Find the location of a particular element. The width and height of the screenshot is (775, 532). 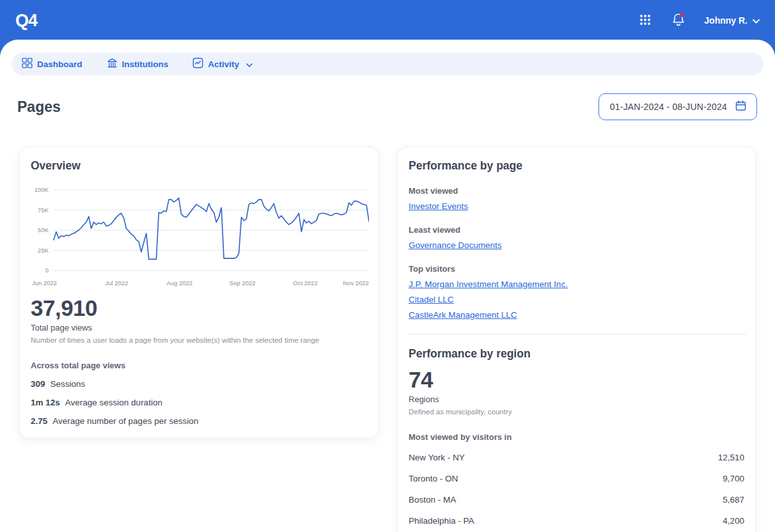

x-tick-sep: Sep 2022 is located at coordinates (243, 283).